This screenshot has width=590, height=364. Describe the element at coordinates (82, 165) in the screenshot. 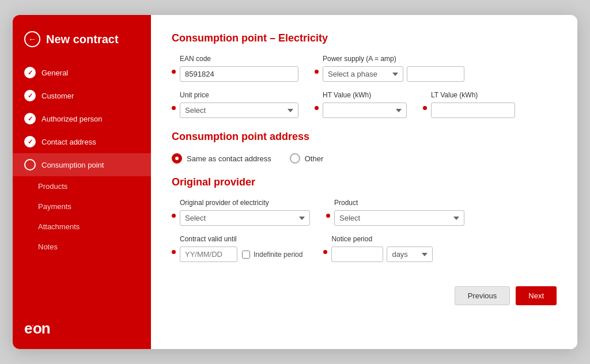

I see `sidebar-item-consumption: Consumption point` at that location.